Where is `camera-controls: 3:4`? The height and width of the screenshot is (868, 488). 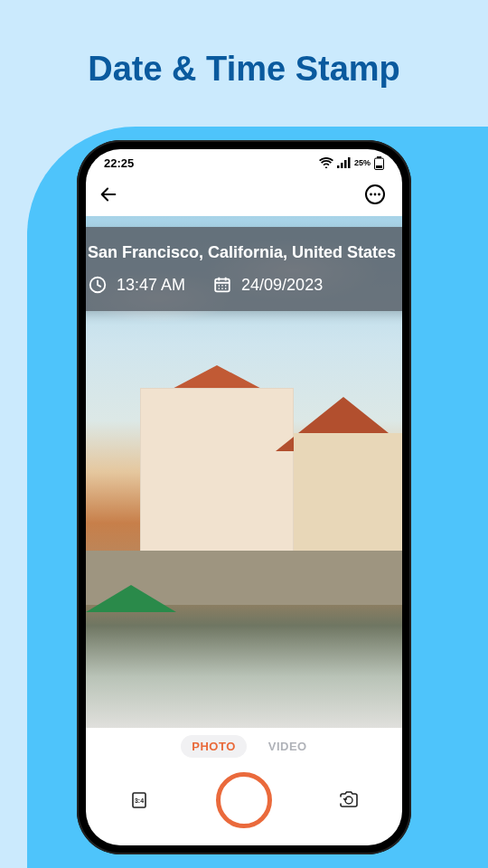 camera-controls: 3:4 is located at coordinates (244, 805).